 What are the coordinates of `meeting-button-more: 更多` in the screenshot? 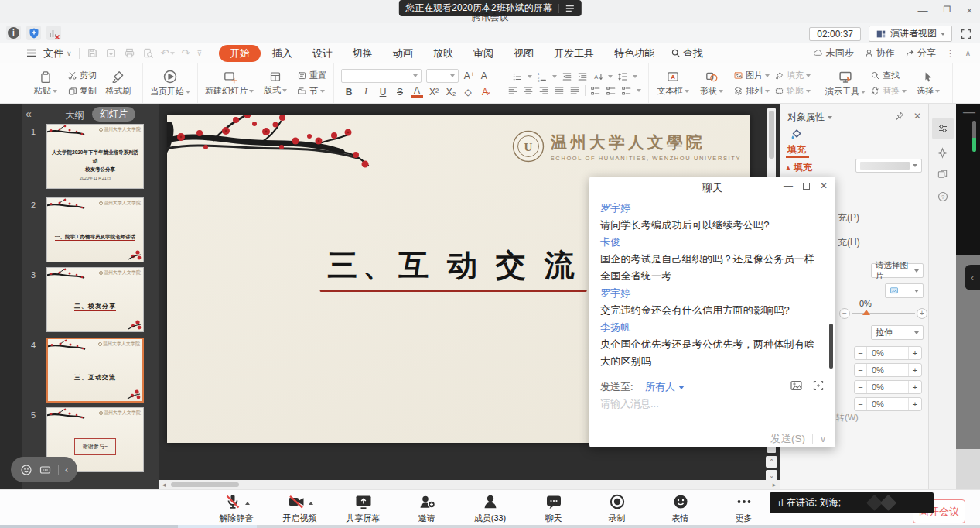 It's located at (744, 509).